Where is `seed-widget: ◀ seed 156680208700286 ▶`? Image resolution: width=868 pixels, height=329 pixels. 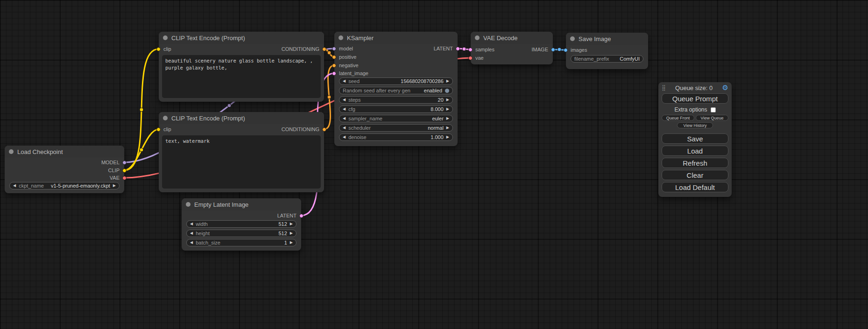 seed-widget: ◀ seed 156680208700286 ▶ is located at coordinates (396, 81).